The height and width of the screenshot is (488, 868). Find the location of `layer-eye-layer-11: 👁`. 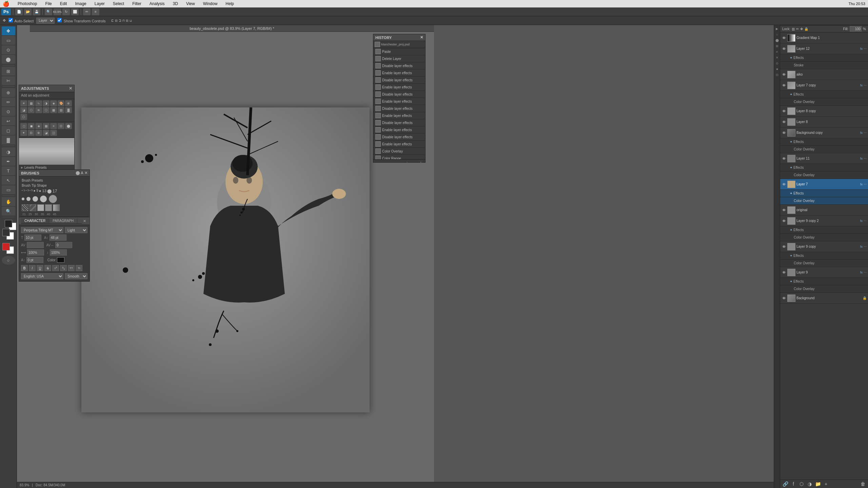

layer-eye-layer-11: 👁 is located at coordinates (784, 159).